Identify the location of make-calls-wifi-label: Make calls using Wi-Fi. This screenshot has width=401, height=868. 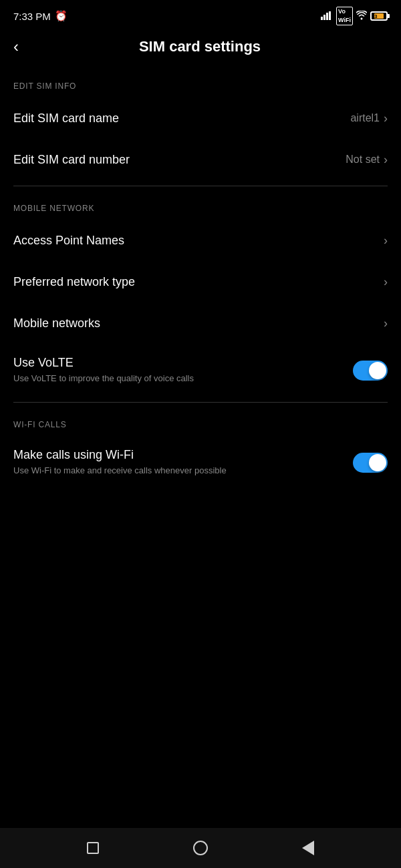
(183, 455).